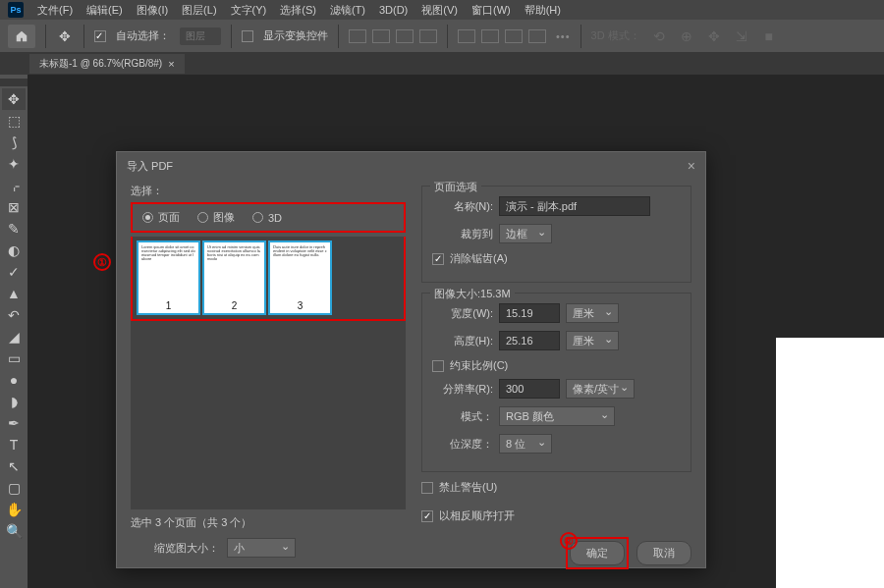 The height and width of the screenshot is (588, 884). What do you see at coordinates (14, 445) in the screenshot?
I see `type-tool: T` at bounding box center [14, 445].